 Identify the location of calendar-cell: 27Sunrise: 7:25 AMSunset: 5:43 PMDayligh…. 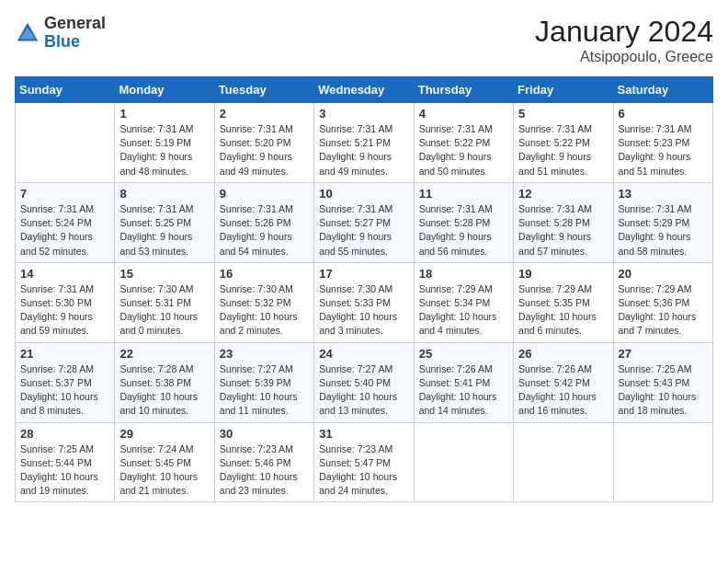
(663, 383).